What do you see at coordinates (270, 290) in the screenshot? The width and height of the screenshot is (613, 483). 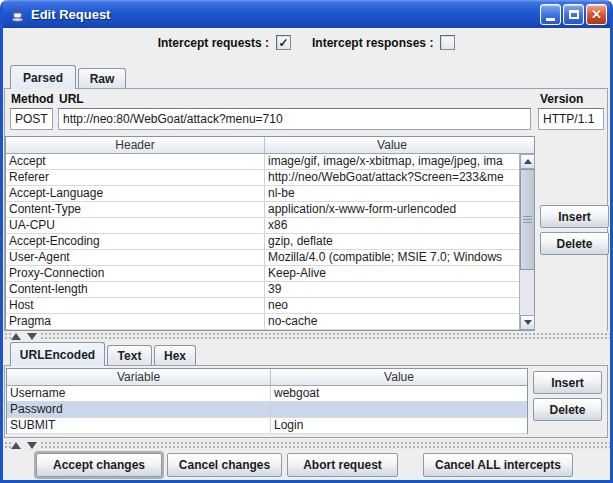 I see `header-row-content-length: Content-length39` at bounding box center [270, 290].